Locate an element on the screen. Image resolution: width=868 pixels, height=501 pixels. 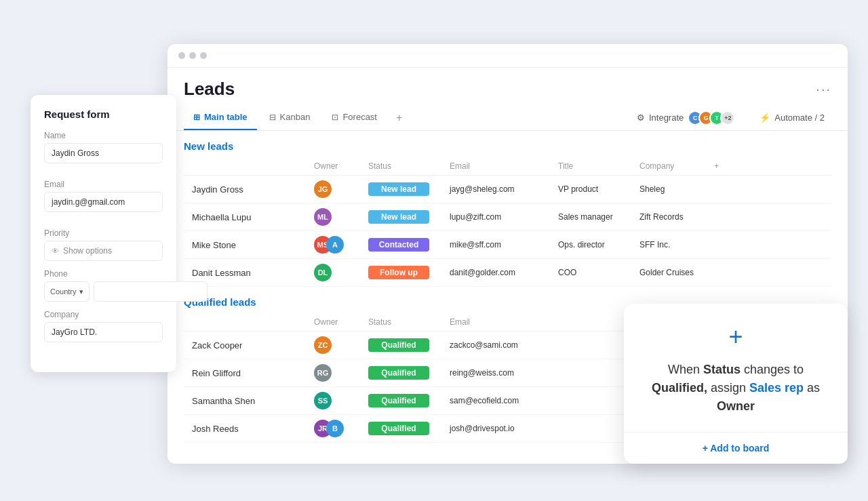
phone-input is located at coordinates (151, 292).